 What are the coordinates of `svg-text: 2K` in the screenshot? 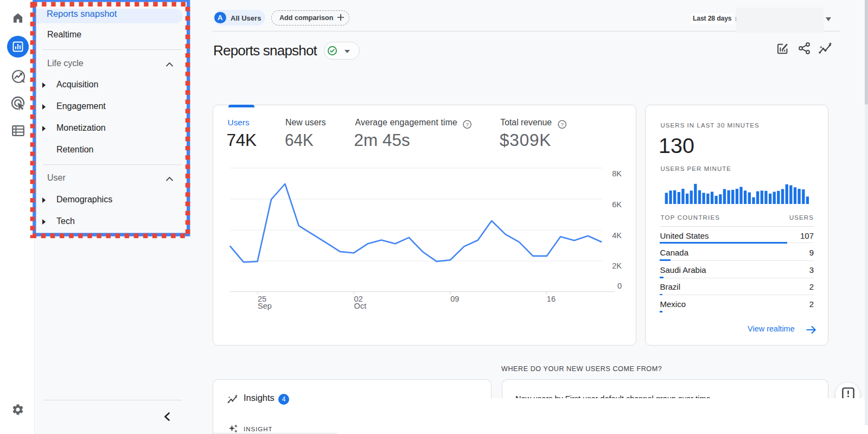 It's located at (617, 266).